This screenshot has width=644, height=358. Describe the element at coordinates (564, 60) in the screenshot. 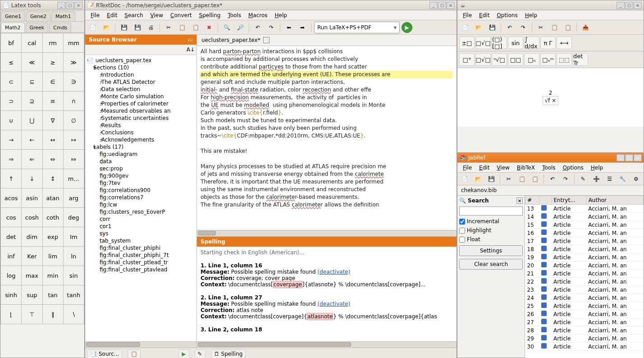

I see `formula-button: ⬚⬚` at that location.